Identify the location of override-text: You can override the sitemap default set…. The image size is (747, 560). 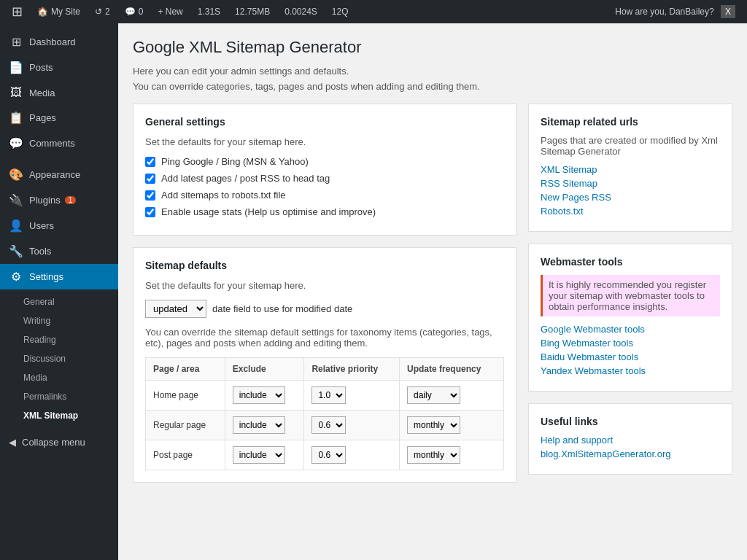
(325, 338).